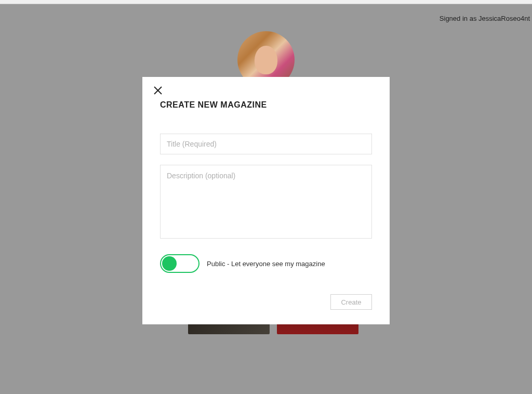  I want to click on modal-footer: Create, so click(351, 302).